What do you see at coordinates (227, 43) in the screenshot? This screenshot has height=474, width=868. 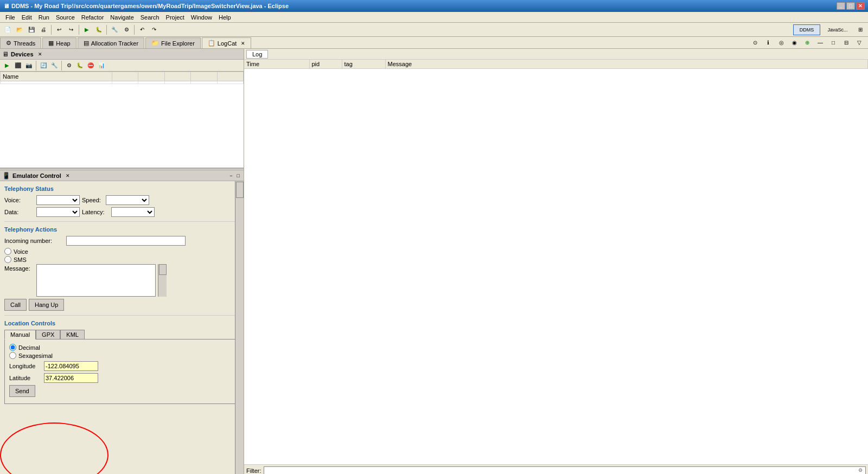 I see `tab-logcat: 📋 LogCat ✕` at bounding box center [227, 43].